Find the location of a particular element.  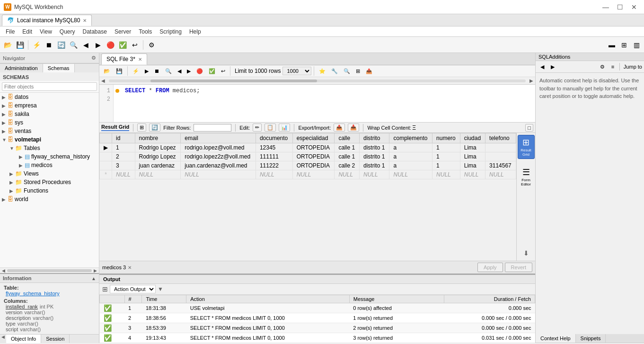

menu-query: Query is located at coordinates (67, 32).